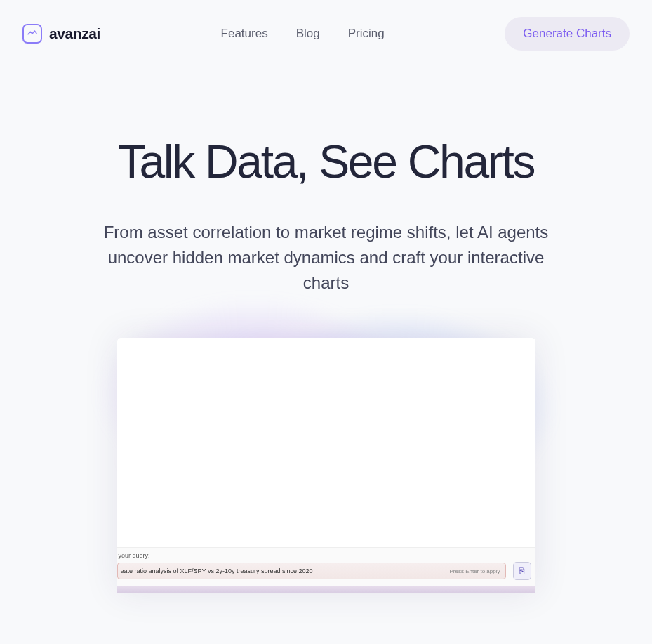  What do you see at coordinates (522, 571) in the screenshot?
I see `document-icon: ⎘` at bounding box center [522, 571].